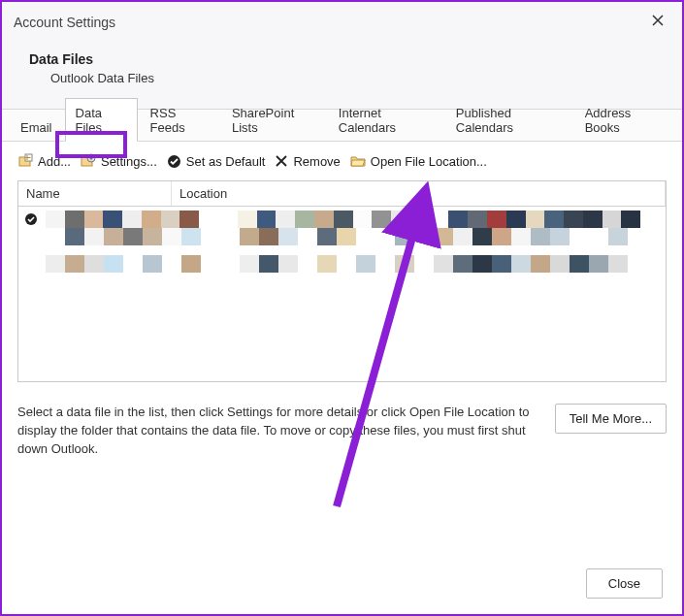  I want to click on settings-label: Settings..., so click(129, 161).